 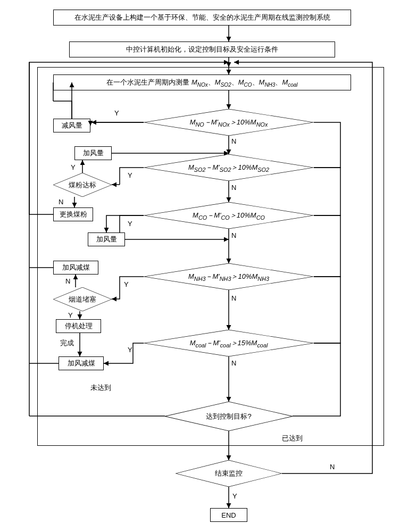 I want to click on box-reduce-air: 减风量, so click(x=72, y=126).